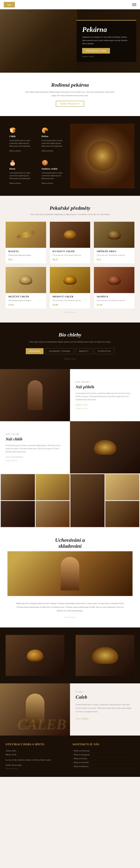 This screenshot has height=868, width=140. I want to click on cat-pecivo-name: Pečivo, so click(54, 136).